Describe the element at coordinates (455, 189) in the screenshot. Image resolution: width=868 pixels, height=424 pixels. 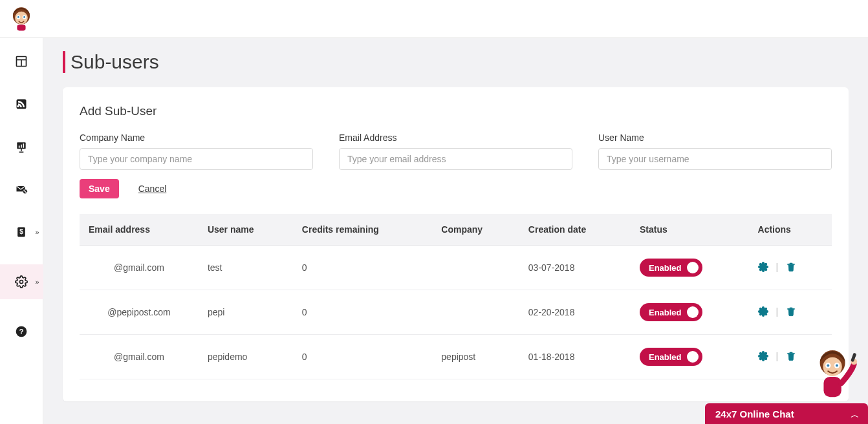
I see `form-actions: Save Cancel` at that location.